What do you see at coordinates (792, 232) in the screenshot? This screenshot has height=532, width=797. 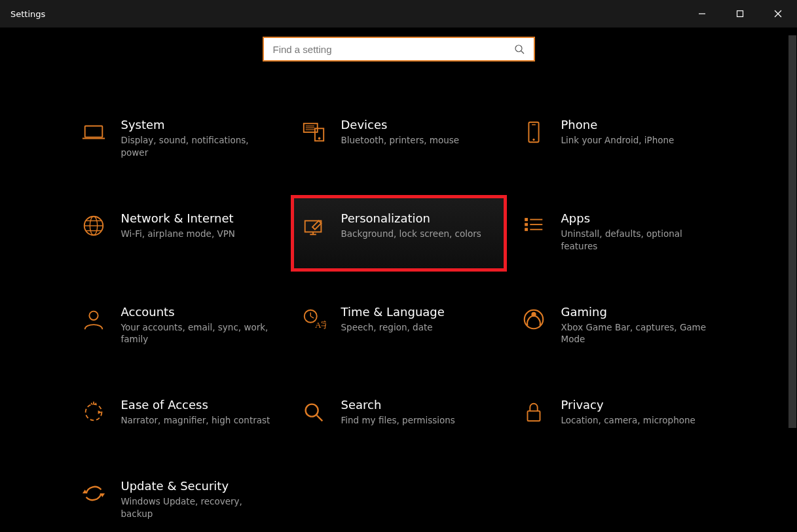 I see `scrollbar-thumb` at bounding box center [792, 232].